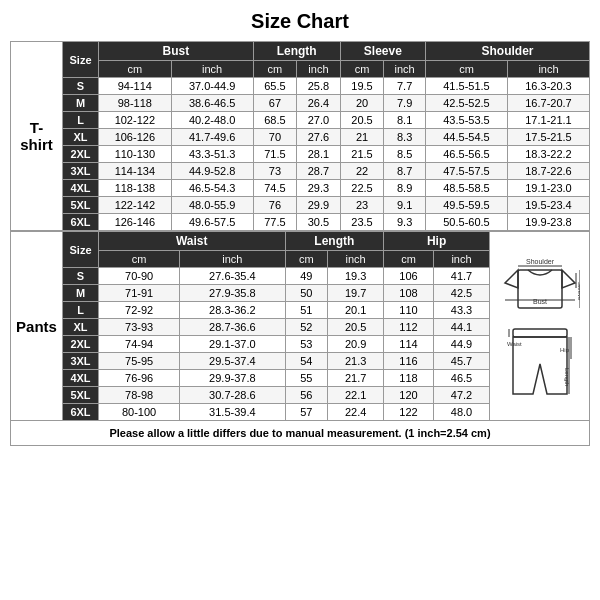 The width and height of the screenshot is (600, 600). I want to click on pants-size-cell: 6XL, so click(81, 412).